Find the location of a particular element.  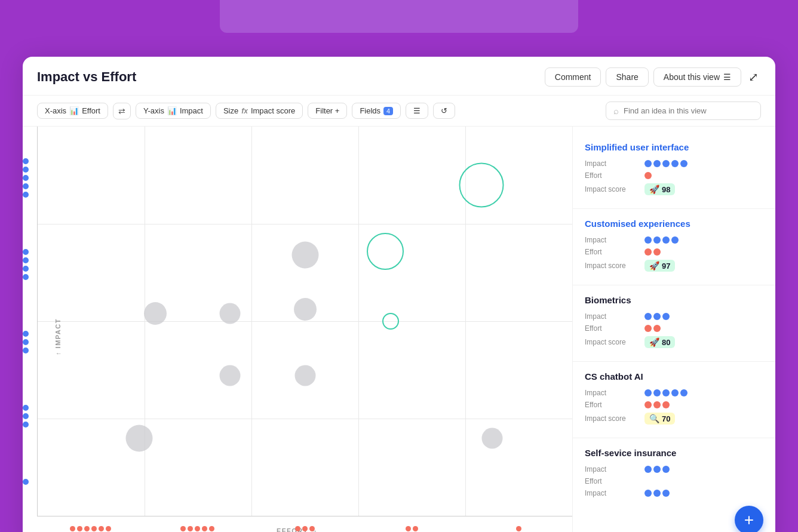

idea-card: Biometrics Impact Effort Impact score 🚀8… is located at coordinates (674, 324).